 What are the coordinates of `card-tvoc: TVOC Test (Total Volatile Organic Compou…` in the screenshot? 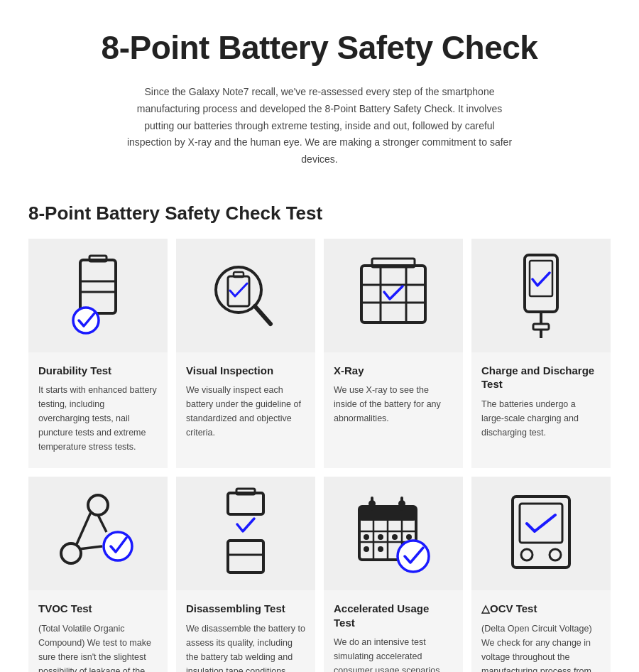 It's located at (98, 574).